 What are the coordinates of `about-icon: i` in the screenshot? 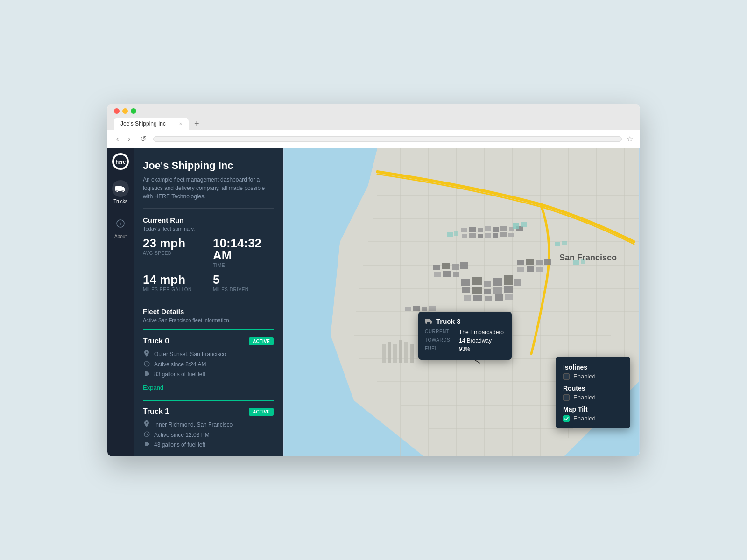 It's located at (120, 224).